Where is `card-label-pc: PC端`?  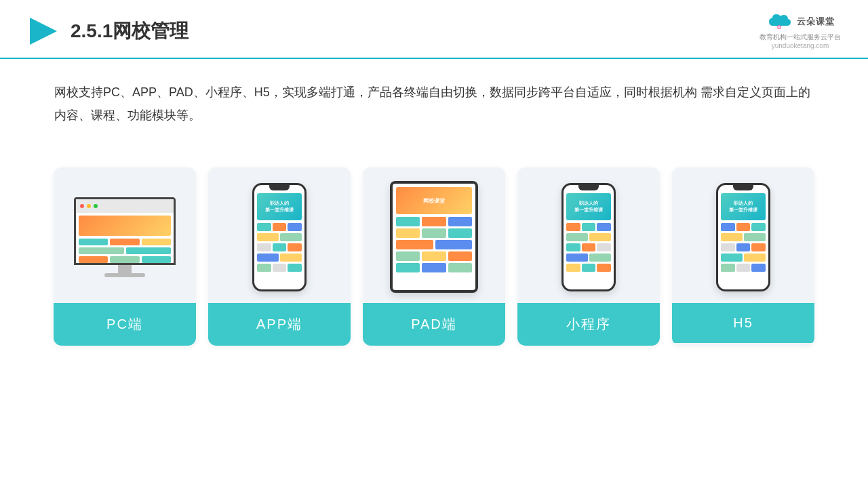 card-label-pc: PC端 is located at coordinates (125, 324).